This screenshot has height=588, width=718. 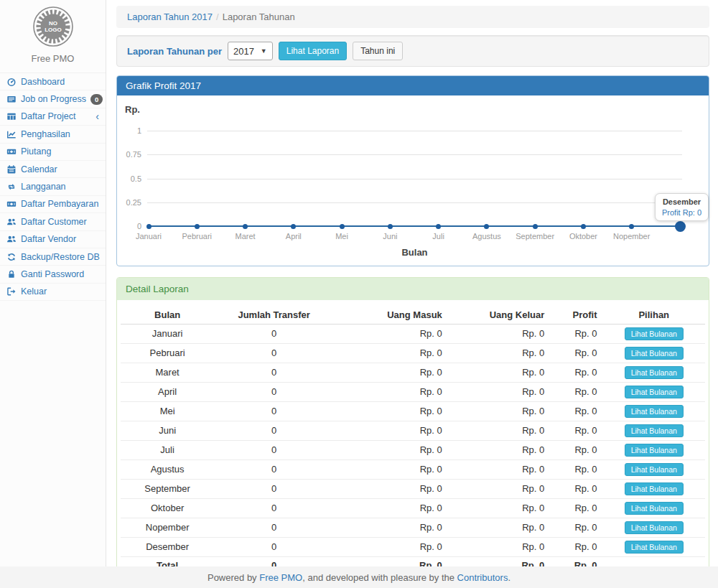 I want to click on sign-out-icon, so click(x=11, y=291).